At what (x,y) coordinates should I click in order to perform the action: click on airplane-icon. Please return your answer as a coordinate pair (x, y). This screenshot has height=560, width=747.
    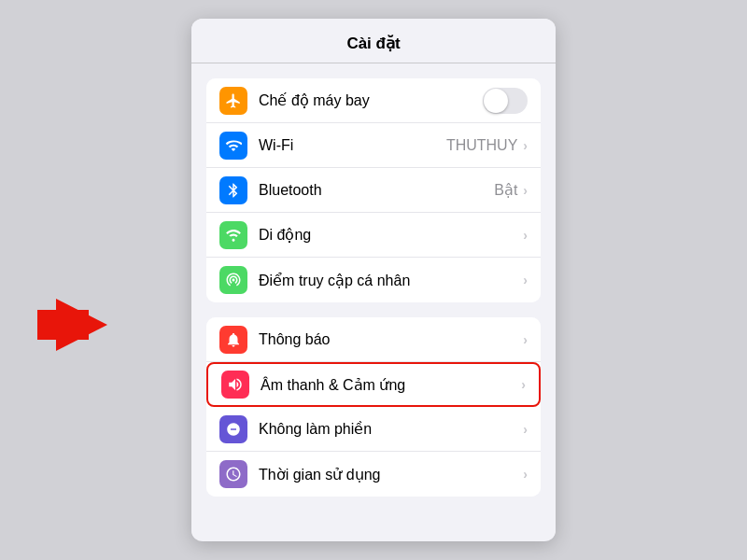
    Looking at the image, I should click on (233, 101).